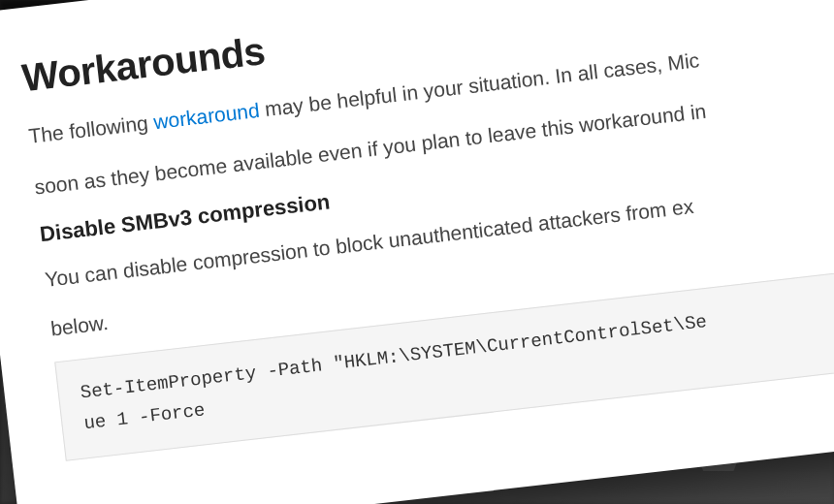 This screenshot has width=834, height=504. Describe the element at coordinates (144, 418) in the screenshot. I see `code-line-2: ue 1 -Force` at that location.